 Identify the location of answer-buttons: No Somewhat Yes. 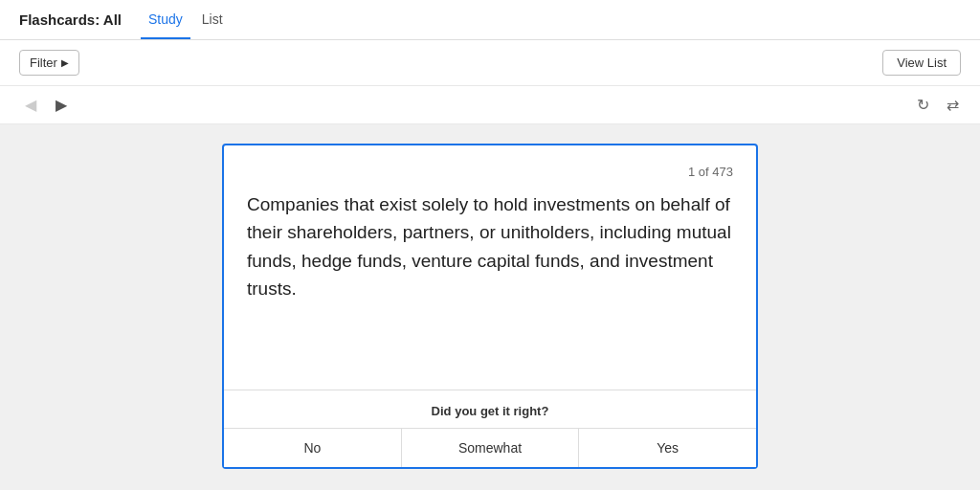
(490, 448).